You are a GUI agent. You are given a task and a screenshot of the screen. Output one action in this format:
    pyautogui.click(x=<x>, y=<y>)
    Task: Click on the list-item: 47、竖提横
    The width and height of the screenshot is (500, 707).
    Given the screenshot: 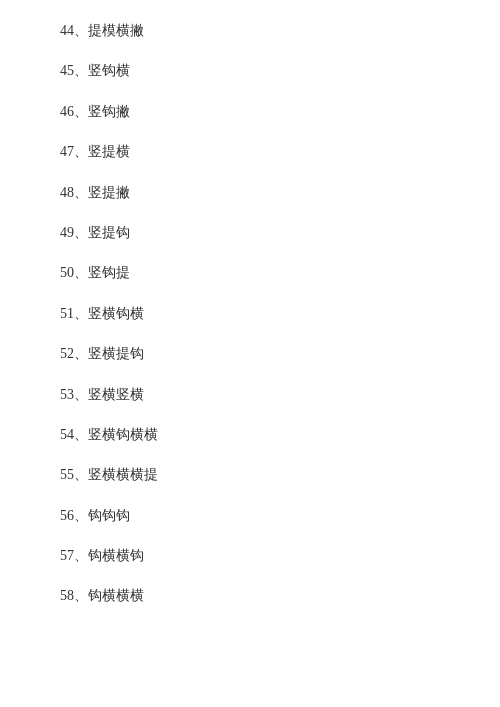 What is the action you would take?
    pyautogui.click(x=250, y=152)
    